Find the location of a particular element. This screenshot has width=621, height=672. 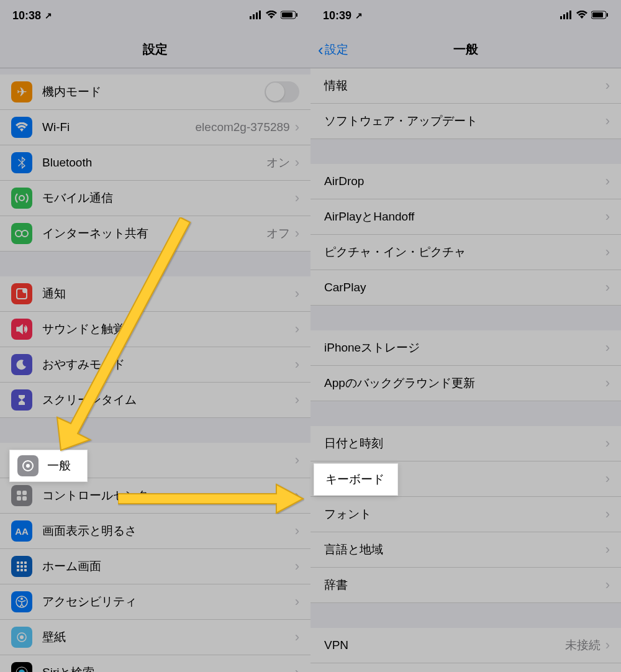

highlight-general: 一般 is located at coordinates (48, 466).